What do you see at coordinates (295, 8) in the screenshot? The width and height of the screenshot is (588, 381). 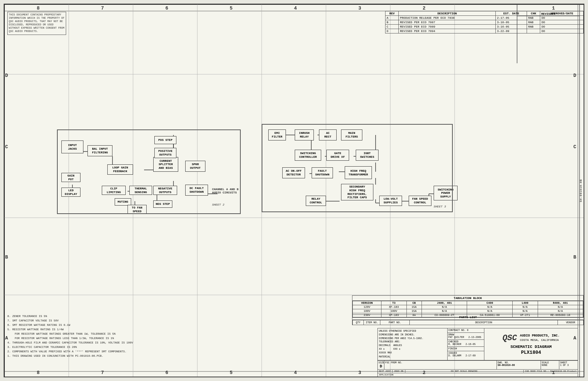 I see `col-label-4-top: 4` at bounding box center [295, 8].